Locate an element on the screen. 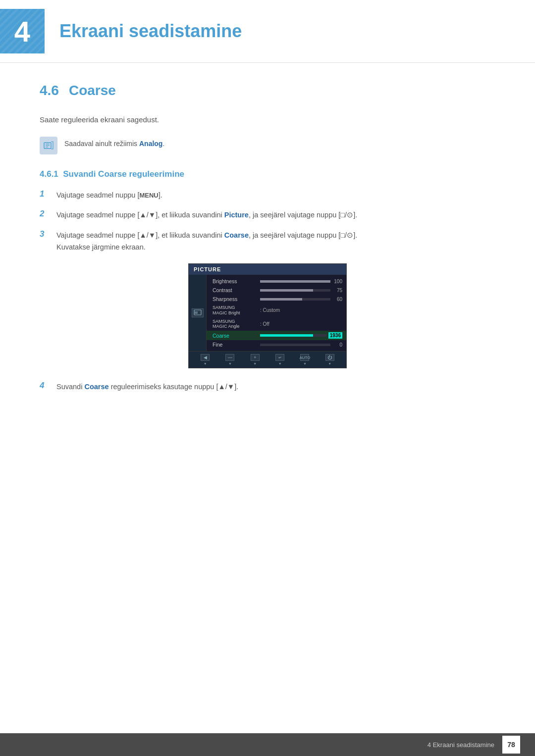  step-1-text: Vajutage seadmel nuppu [MENU]. is located at coordinates (109, 195).